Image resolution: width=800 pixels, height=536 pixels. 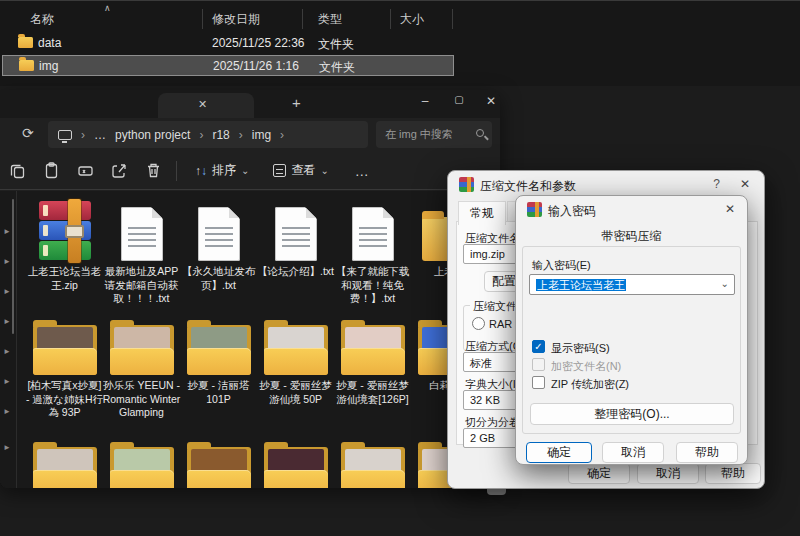 What do you see at coordinates (8, 340) in the screenshot?
I see `navigation-pane-edge: ►► ►► ►► ►►` at bounding box center [8, 340].